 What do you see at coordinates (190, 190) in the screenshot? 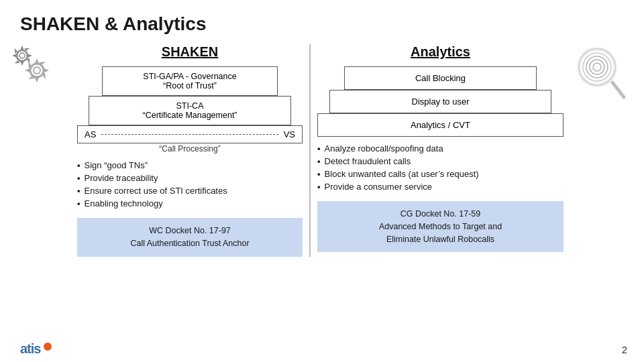
I see `shaken-bullet-3: Ensure correct use of STI certificates` at bounding box center [190, 190].